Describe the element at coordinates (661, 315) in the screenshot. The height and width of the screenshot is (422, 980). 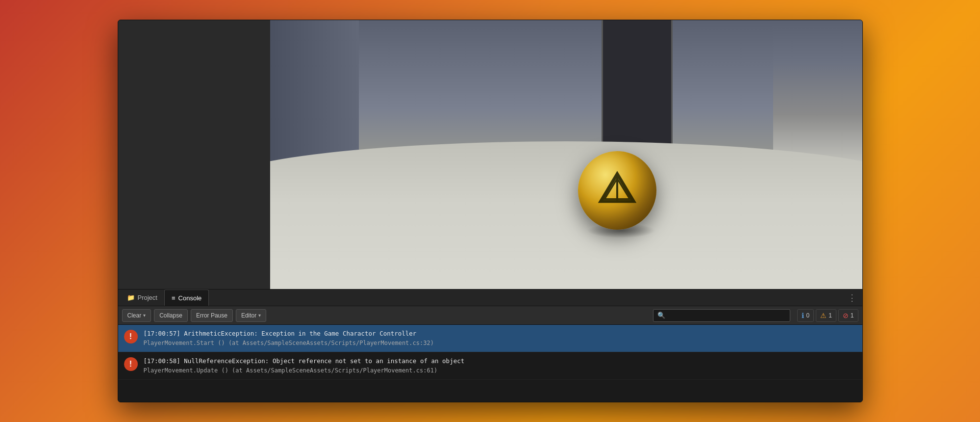
I see `search-icon: 🔍` at that location.